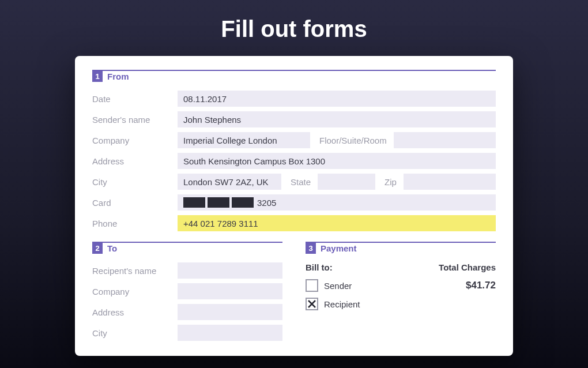  Describe the element at coordinates (337, 223) in the screenshot. I see `phone-field: +44 021 7289 3111` at that location.